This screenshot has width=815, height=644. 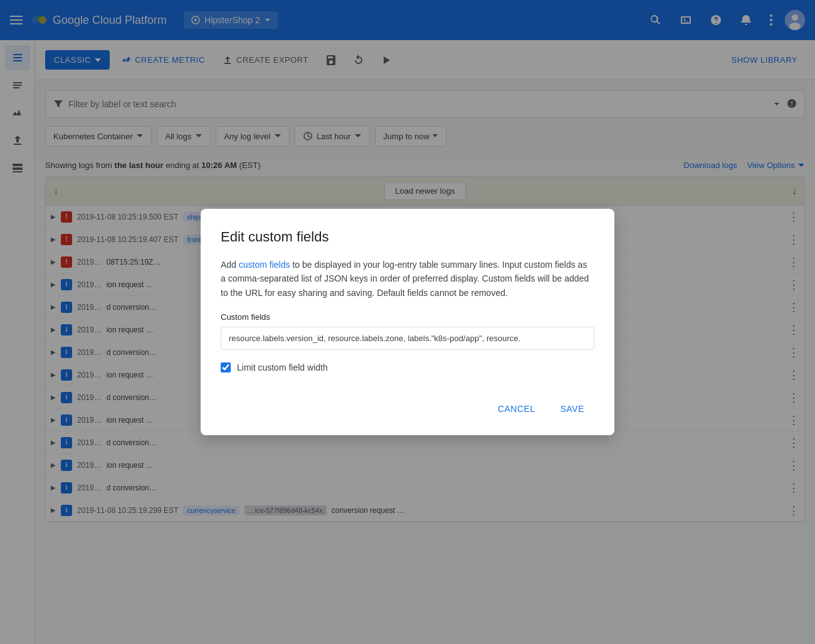 What do you see at coordinates (408, 278) in the screenshot?
I see `dialog-body: Add custom fields to be displayed in you…` at bounding box center [408, 278].